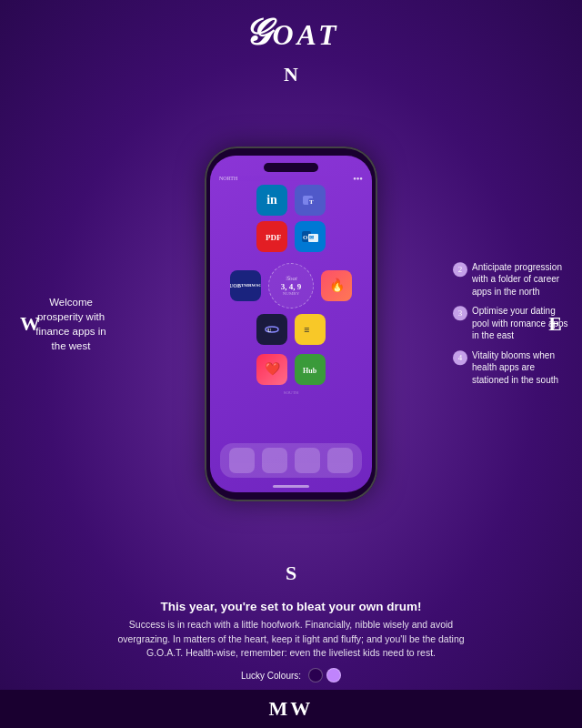  What do you see at coordinates (291, 460) in the screenshot?
I see `phone-dock` at bounding box center [291, 460].